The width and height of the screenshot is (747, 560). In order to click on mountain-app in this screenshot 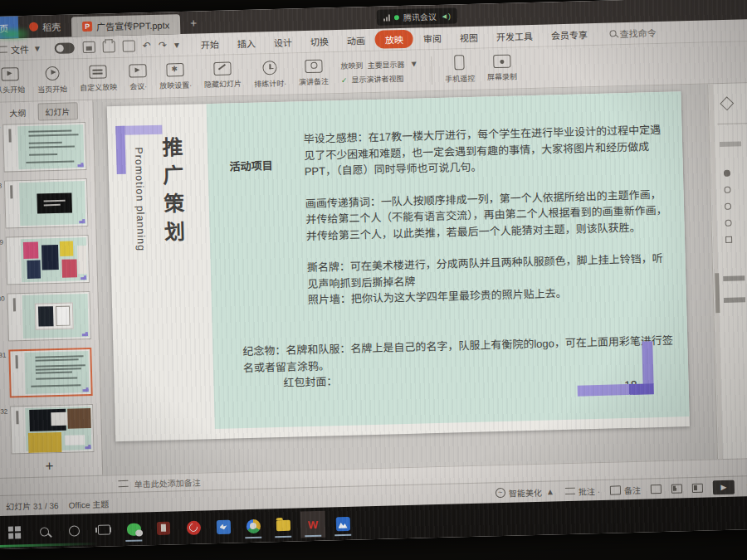, I will do `click(342, 524)`.